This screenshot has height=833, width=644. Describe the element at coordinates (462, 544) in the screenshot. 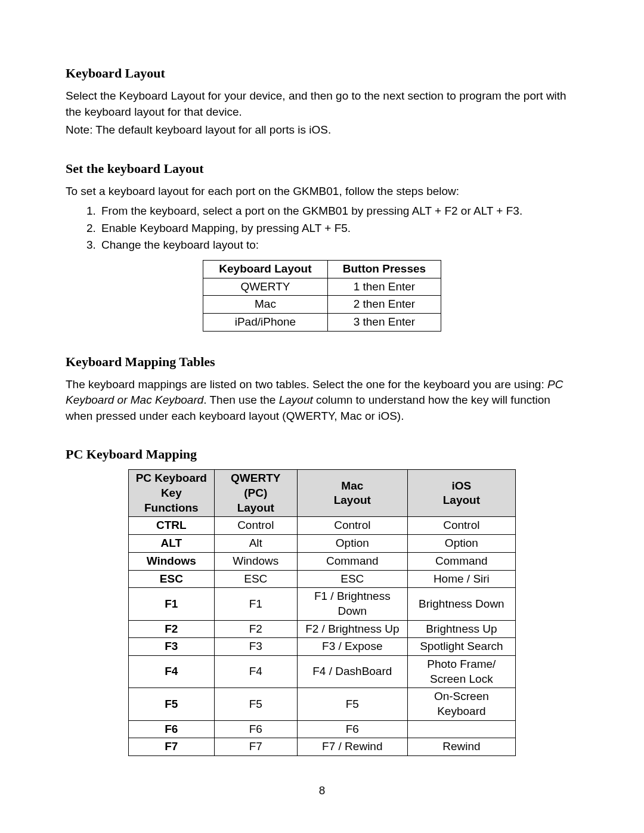

I see `table-cell: Option` at that location.